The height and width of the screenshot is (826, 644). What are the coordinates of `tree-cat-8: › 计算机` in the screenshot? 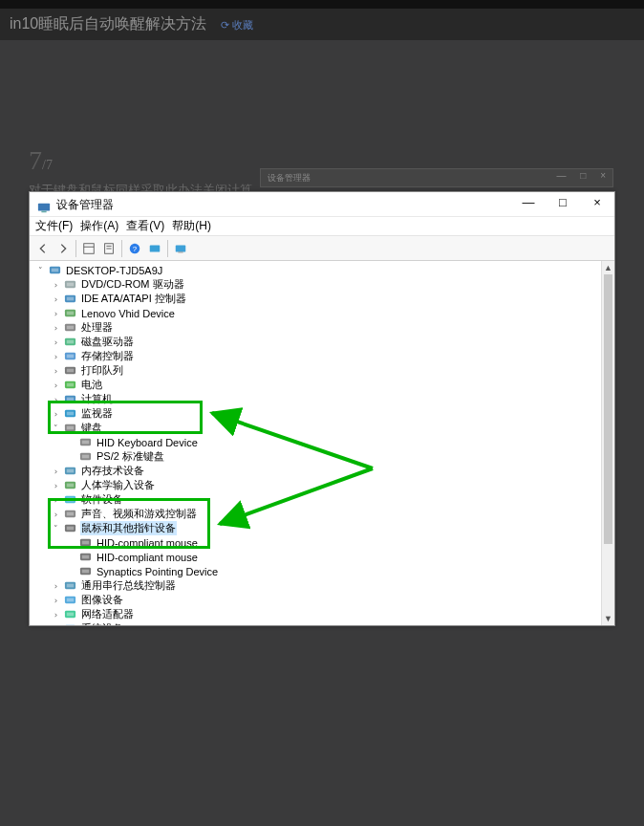 It's located at (315, 400).